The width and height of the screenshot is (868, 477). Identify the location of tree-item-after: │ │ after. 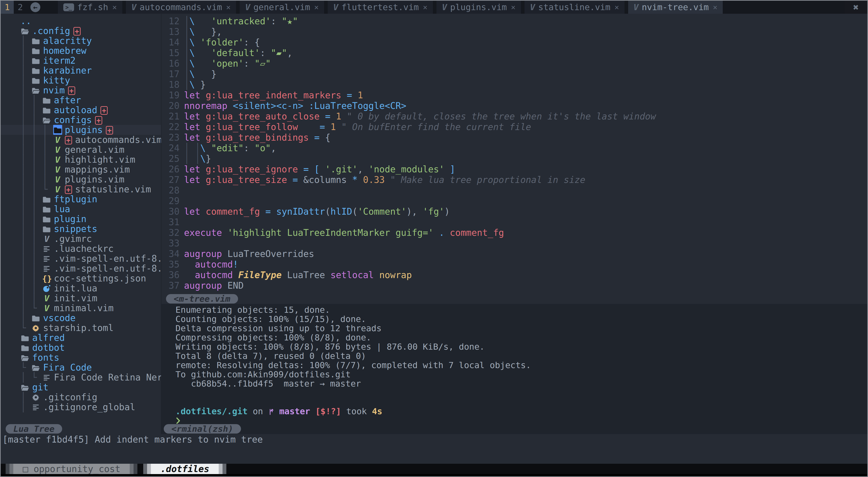
(81, 100).